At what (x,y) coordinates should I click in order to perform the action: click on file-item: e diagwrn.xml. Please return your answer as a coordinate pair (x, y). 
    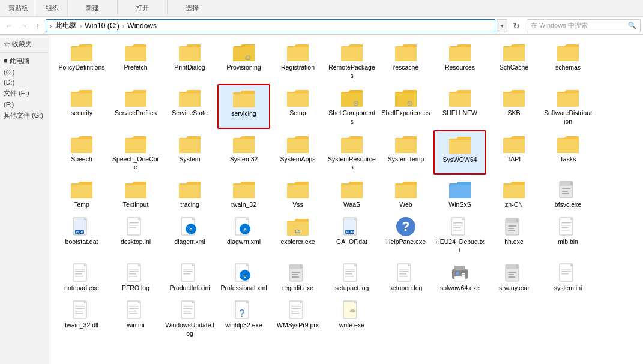
    Looking at the image, I should click on (244, 235).